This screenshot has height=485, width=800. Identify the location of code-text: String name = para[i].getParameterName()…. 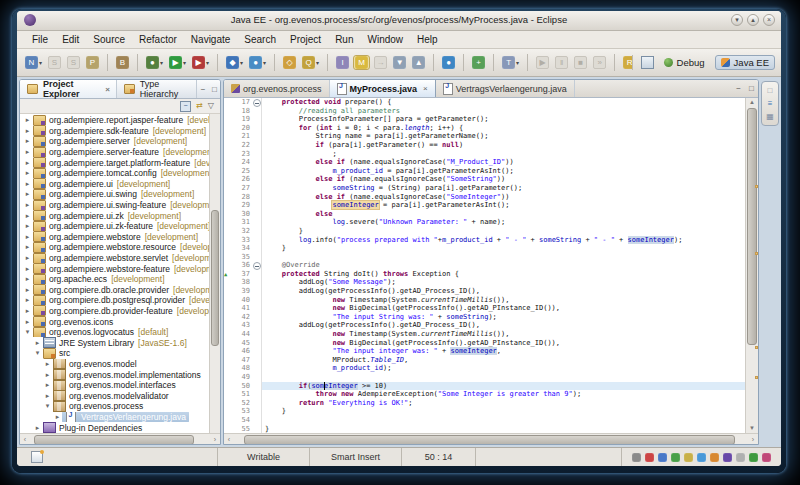
(504, 136).